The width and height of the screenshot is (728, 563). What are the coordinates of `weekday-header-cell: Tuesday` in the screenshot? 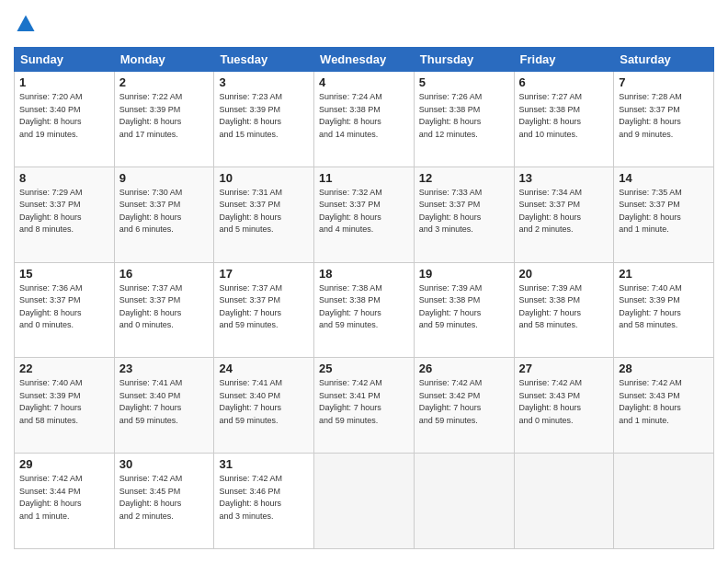 It's located at (265, 60).